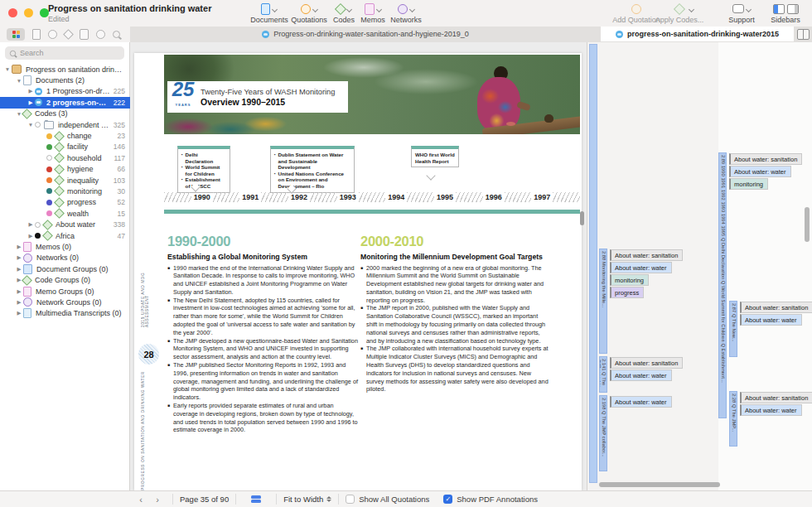 The width and height of the screenshot is (812, 507). I want to click on close-icon, so click(13, 13).